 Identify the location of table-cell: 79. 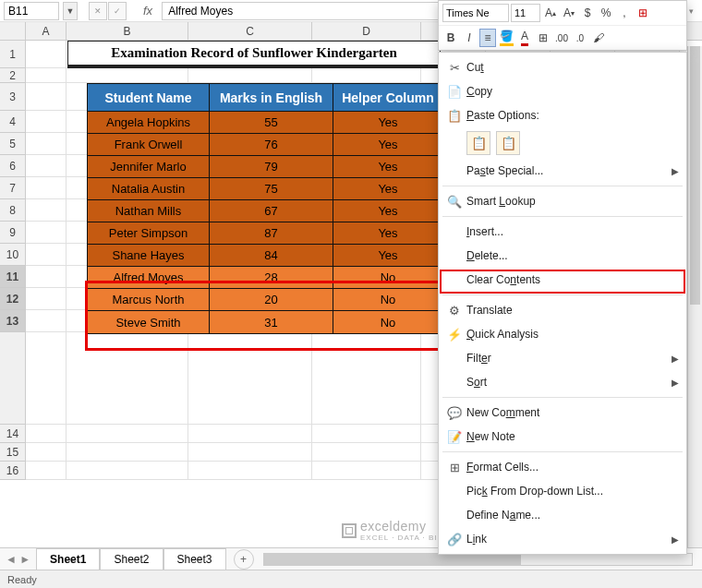
(272, 166).